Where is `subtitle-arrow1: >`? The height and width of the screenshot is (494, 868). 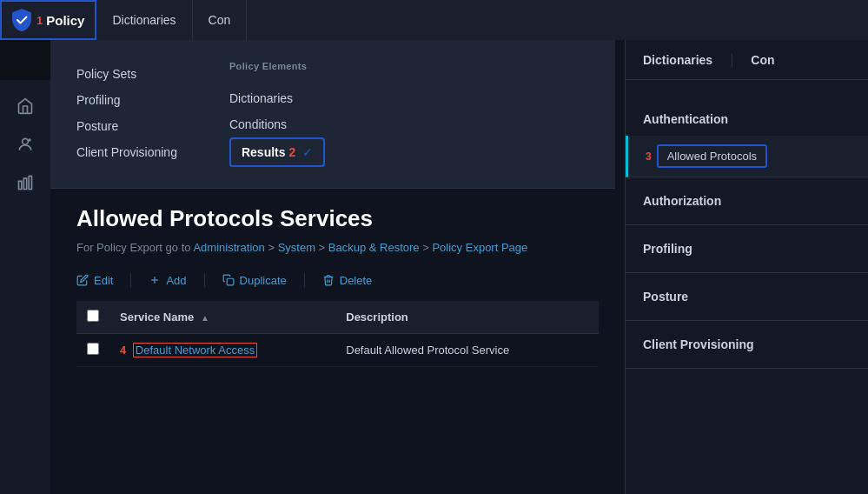 subtitle-arrow1: > is located at coordinates (273, 247).